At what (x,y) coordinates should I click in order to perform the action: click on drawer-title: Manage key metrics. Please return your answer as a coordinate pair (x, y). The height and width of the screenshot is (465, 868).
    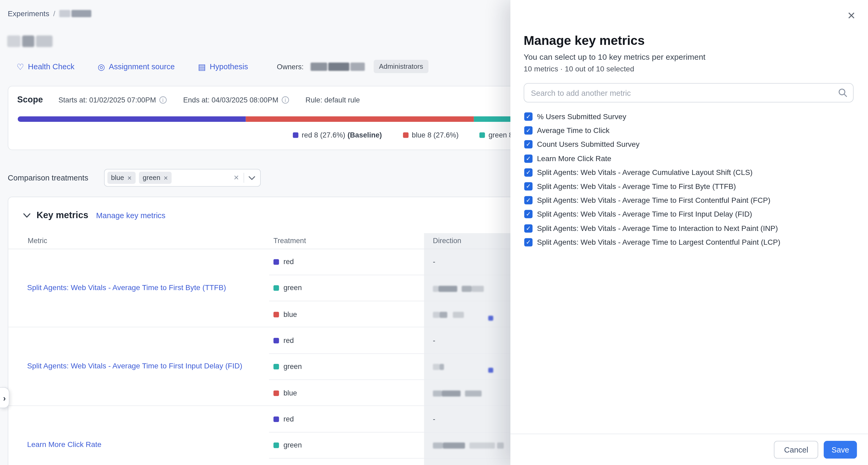
    Looking at the image, I should click on (584, 40).